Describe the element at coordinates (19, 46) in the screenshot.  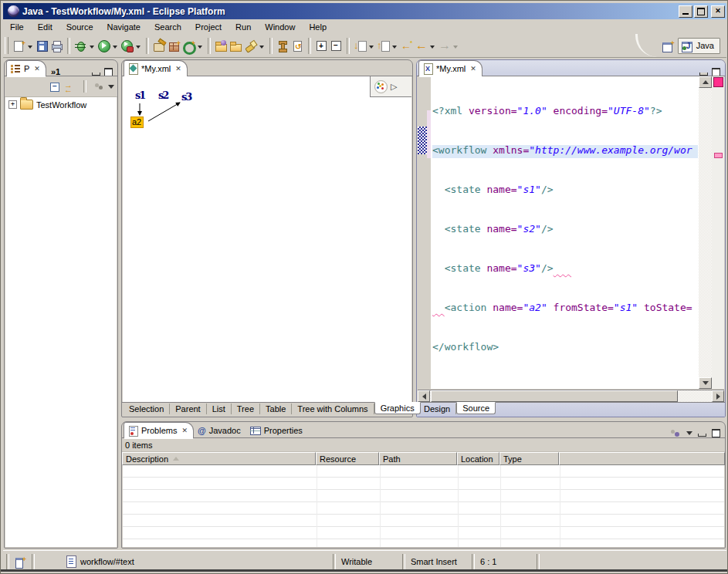
I see `new-wizard-button: +` at that location.